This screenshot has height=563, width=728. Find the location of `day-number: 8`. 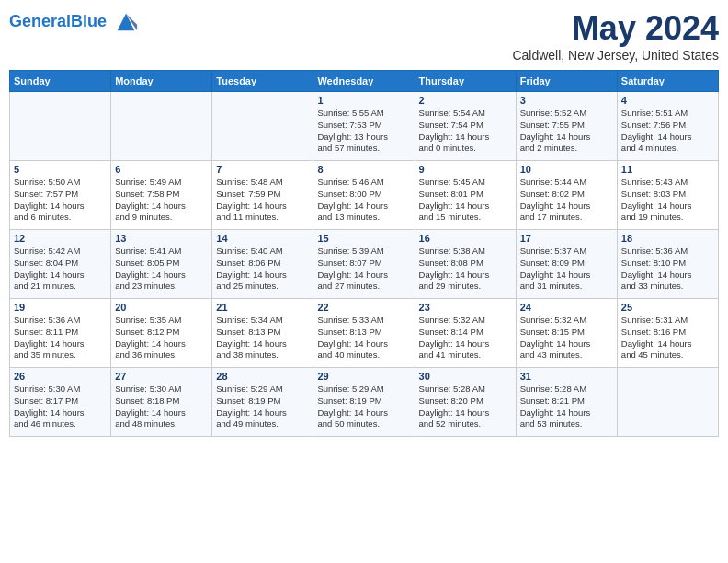

day-number: 8 is located at coordinates (364, 169).